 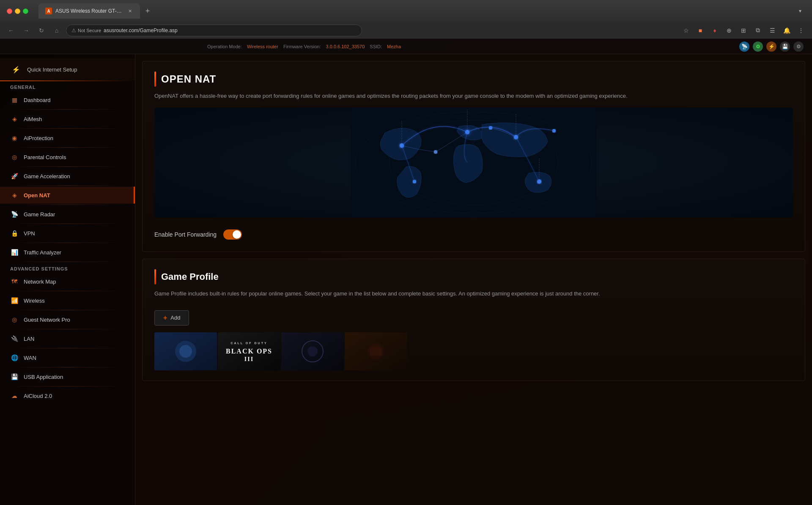 I want to click on port-forwarding-toggle, so click(x=233, y=235).